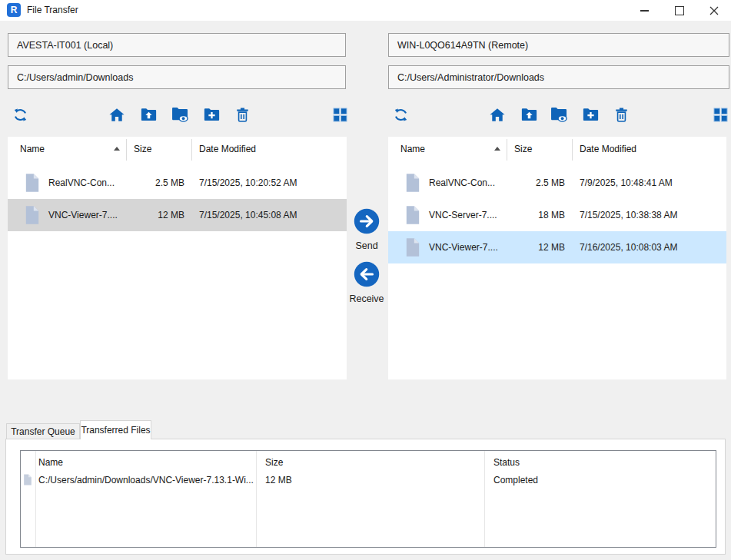  What do you see at coordinates (644, 11) in the screenshot?
I see `minimize-button` at bounding box center [644, 11].